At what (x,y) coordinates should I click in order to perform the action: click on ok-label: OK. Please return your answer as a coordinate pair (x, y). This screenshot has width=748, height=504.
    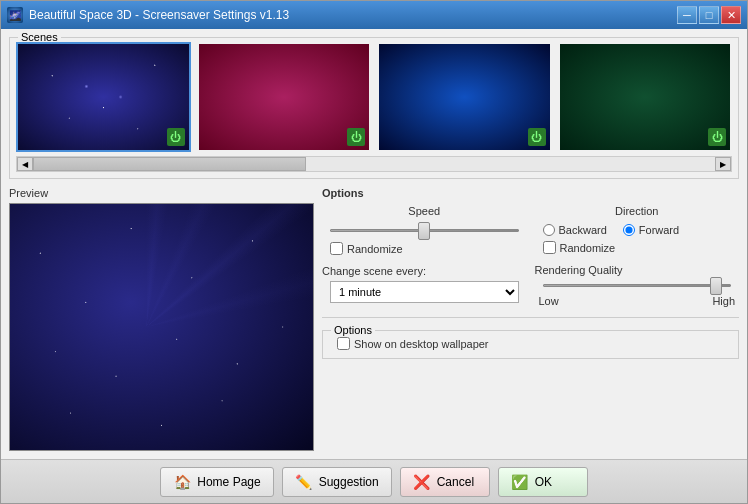
    Looking at the image, I should click on (544, 482).